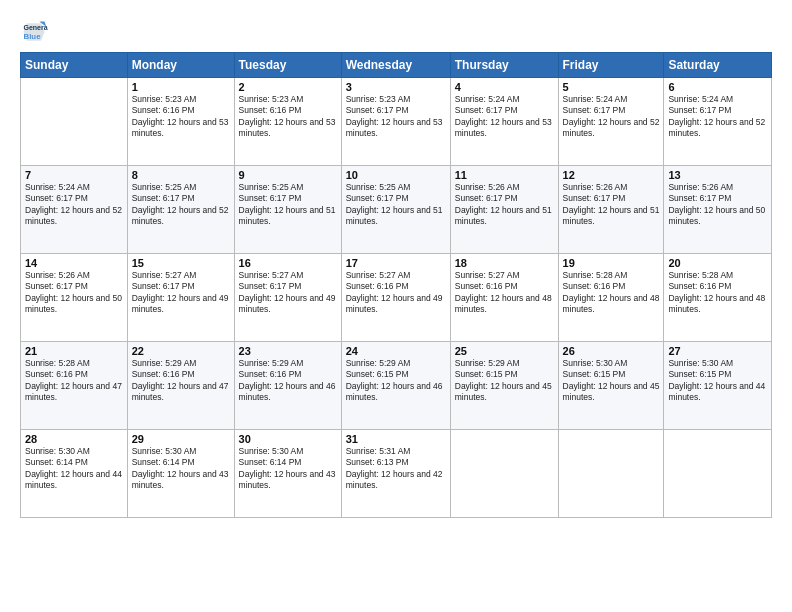 The width and height of the screenshot is (792, 612). What do you see at coordinates (180, 474) in the screenshot?
I see `calendar-cell: 29Sunrise: 5:30 AMSunset: 6:14 PMDayligh…` at bounding box center [180, 474].